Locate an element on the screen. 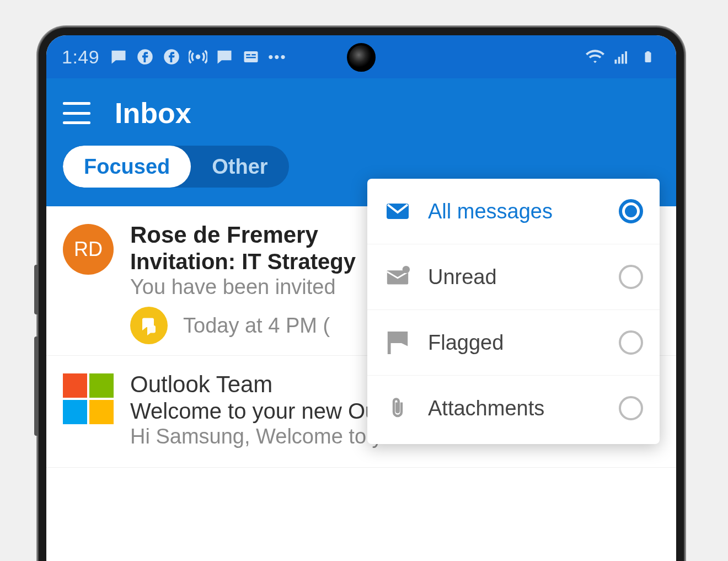 The width and height of the screenshot is (728, 561). filter-all-messages: All messages is located at coordinates (513, 212).